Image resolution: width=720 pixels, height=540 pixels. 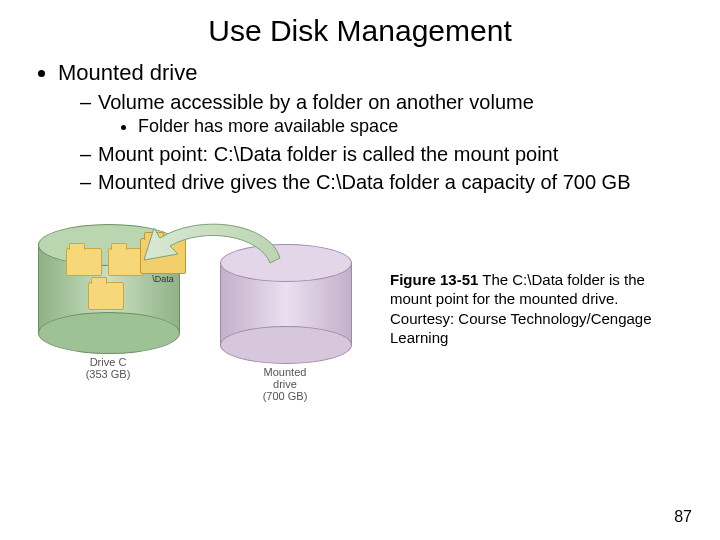 I want to click on mounted-drive-caption: Mounted drive (700 GB), so click(x=285, y=384).